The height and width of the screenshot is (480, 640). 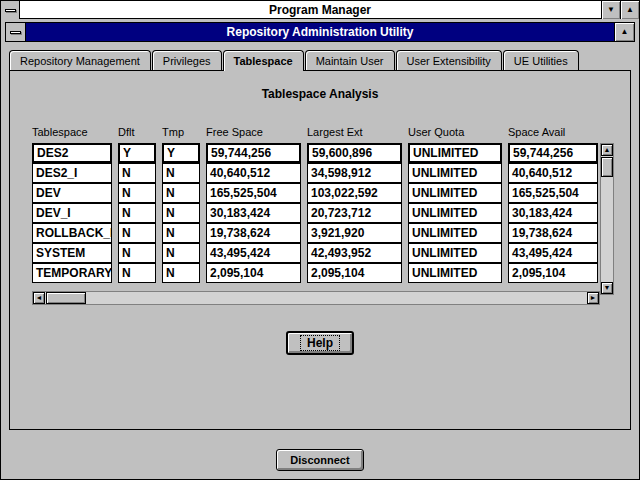 What do you see at coordinates (39, 298) in the screenshot?
I see `scroll-left-button: ◄` at bounding box center [39, 298].